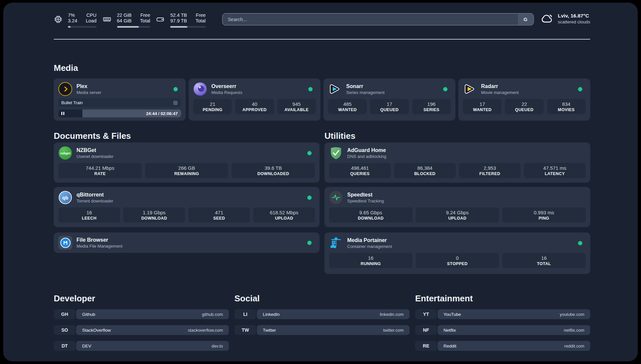  I want to click on stat-label: BLOCKED, so click(425, 174).